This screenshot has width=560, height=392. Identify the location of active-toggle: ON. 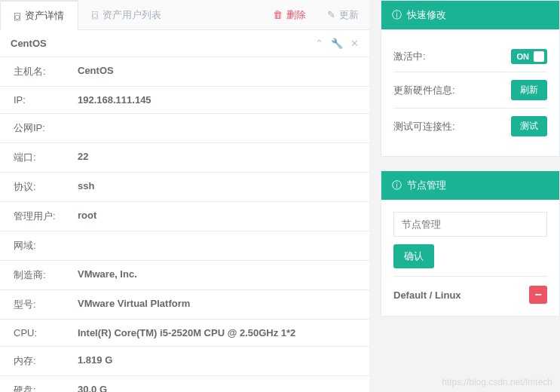
(529, 57).